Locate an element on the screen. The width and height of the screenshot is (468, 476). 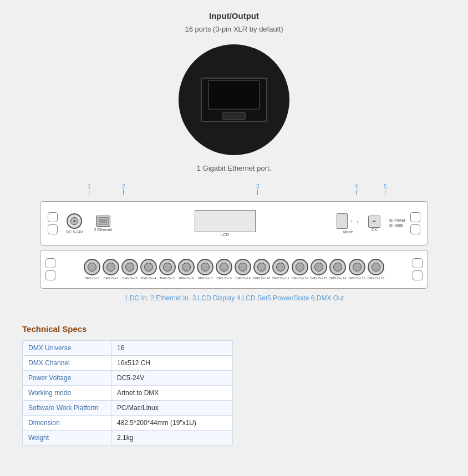
dmx-connector-12: DMX Out 12 is located at coordinates (300, 269).